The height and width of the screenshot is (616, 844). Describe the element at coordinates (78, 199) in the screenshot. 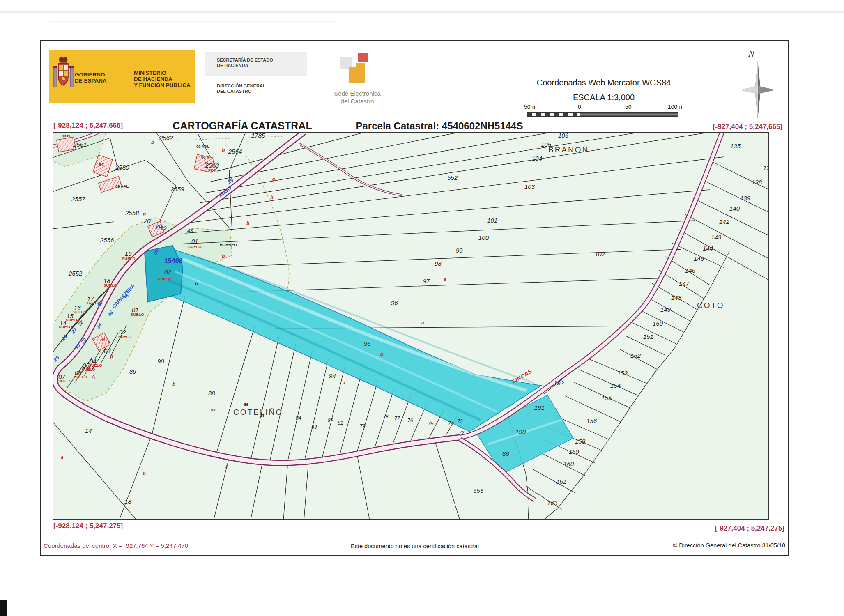

I see `map-label-2557: 2557` at that location.